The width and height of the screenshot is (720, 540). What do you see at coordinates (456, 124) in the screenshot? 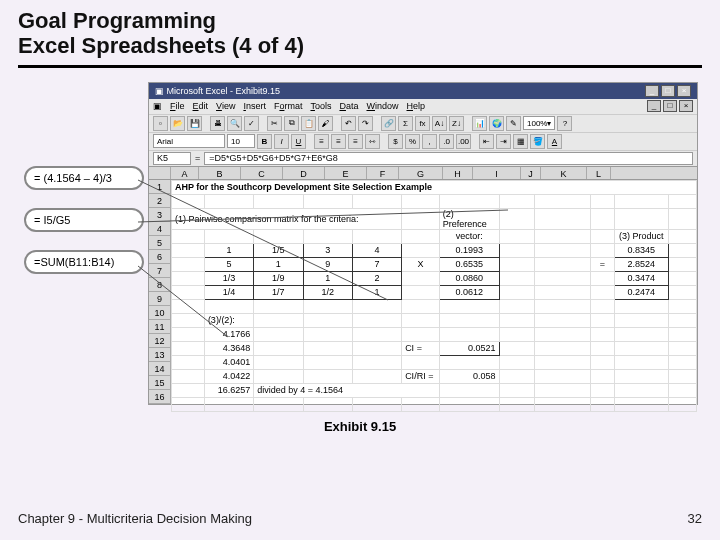
I see `sort-desc-icon: Z↓` at bounding box center [456, 124].